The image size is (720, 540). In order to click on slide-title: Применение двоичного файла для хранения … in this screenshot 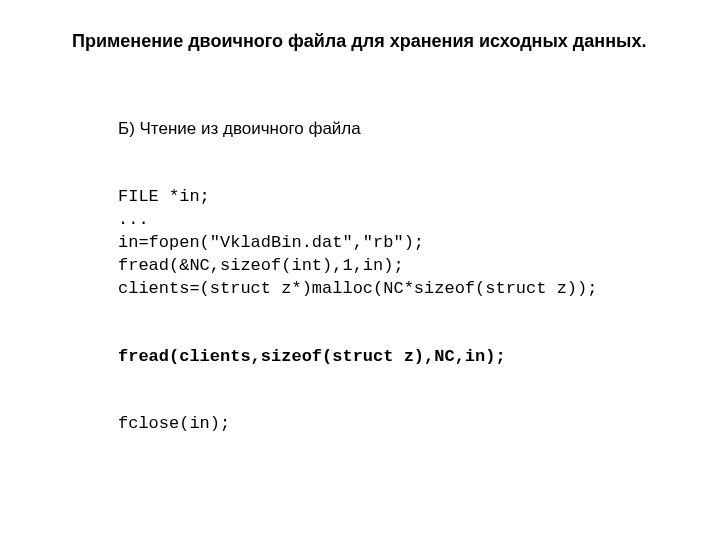, I will do `click(376, 42)`.